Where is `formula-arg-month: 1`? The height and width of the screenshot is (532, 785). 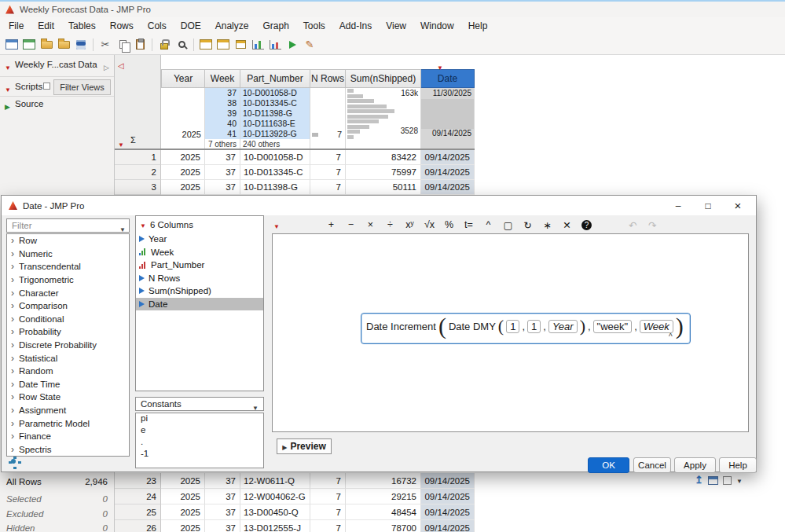 formula-arg-month: 1 is located at coordinates (534, 327).